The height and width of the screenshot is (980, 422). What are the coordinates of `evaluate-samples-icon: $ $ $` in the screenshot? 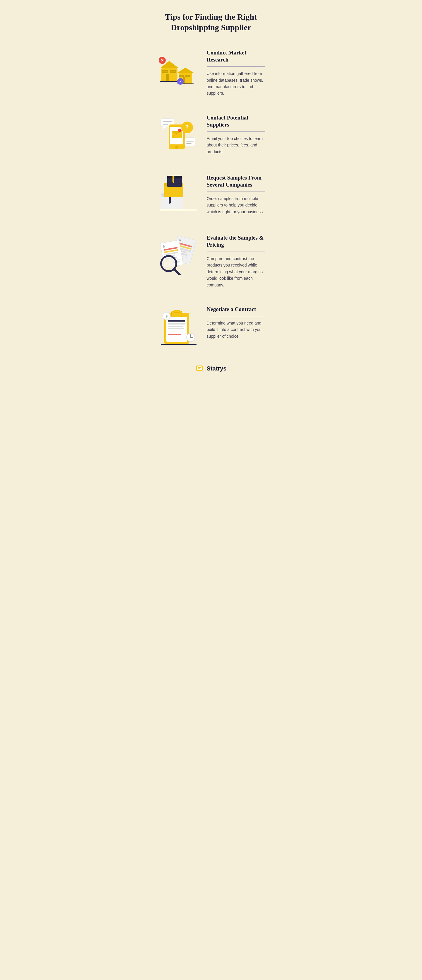 It's located at (179, 255).